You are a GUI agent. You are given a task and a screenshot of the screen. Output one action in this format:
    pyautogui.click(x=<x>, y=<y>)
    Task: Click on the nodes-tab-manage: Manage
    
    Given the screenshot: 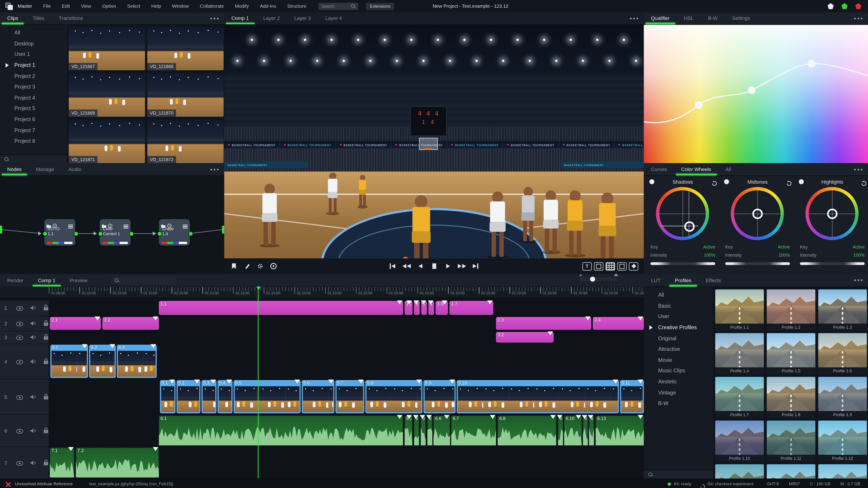 What is the action you would take?
    pyautogui.click(x=45, y=169)
    